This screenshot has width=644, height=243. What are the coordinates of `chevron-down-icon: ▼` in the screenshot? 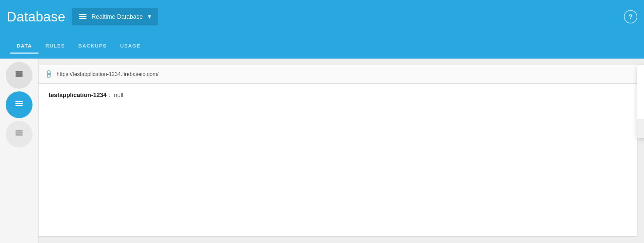 It's located at (149, 17).